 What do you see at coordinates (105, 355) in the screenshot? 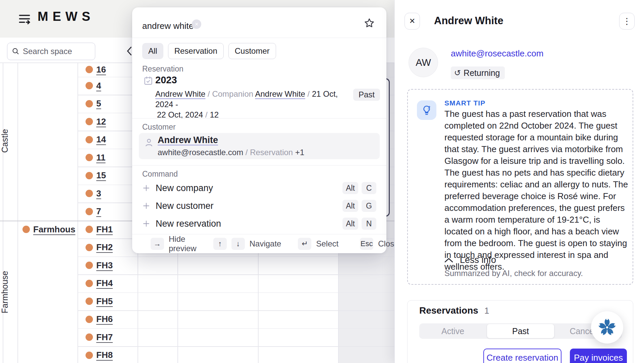
I see `space-label: FH8` at bounding box center [105, 355].